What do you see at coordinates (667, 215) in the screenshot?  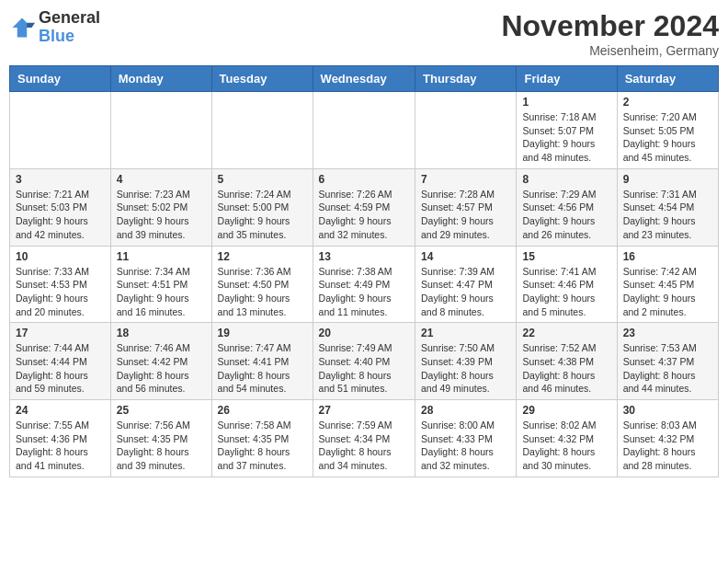 I see `day-info: Sunrise: 7:31 AM Sunset: 4:54 PM Dayligh…` at bounding box center [667, 215].